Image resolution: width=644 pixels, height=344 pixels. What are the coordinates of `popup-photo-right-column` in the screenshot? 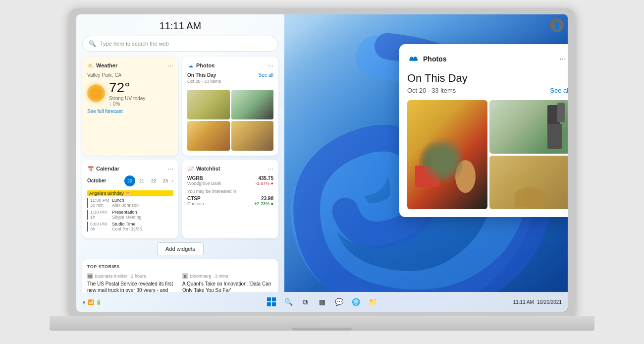 It's located at (529, 155).